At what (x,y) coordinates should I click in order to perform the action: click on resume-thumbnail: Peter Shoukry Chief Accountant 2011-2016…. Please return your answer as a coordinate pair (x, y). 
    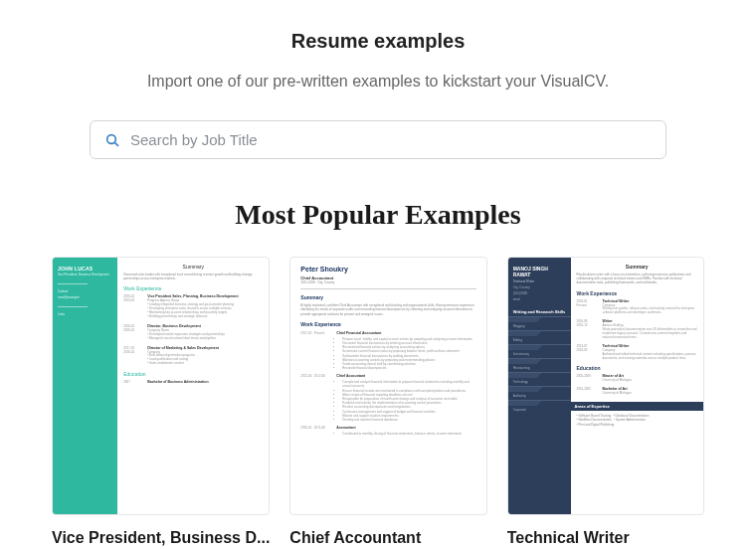
    Looking at the image, I should click on (388, 386).